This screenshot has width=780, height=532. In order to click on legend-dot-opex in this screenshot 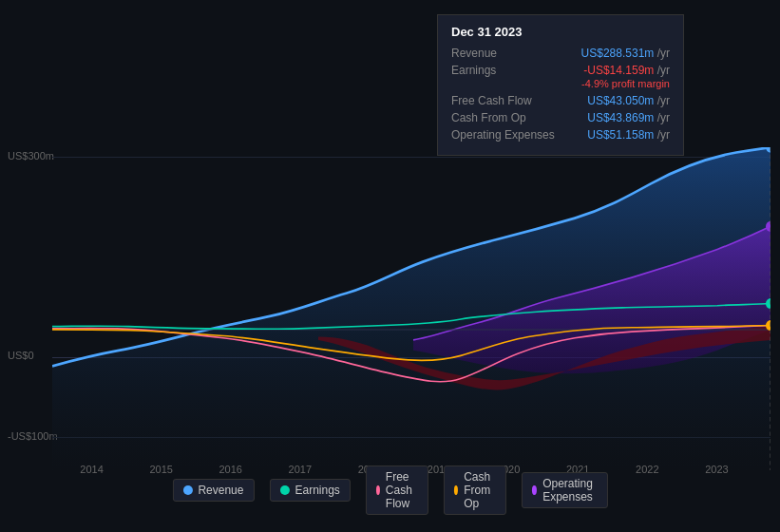, I will do `click(534, 490)`.